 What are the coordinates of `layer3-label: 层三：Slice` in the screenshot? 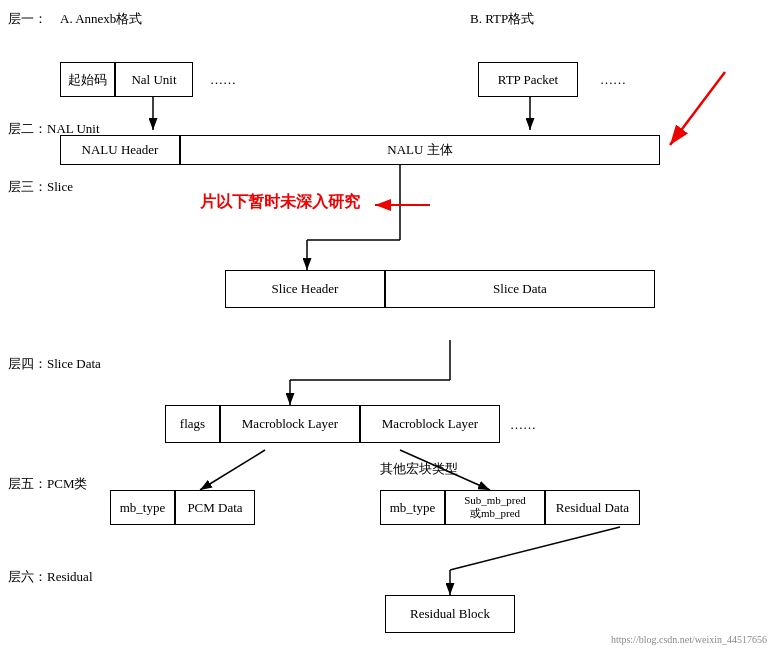 It's located at (40, 187).